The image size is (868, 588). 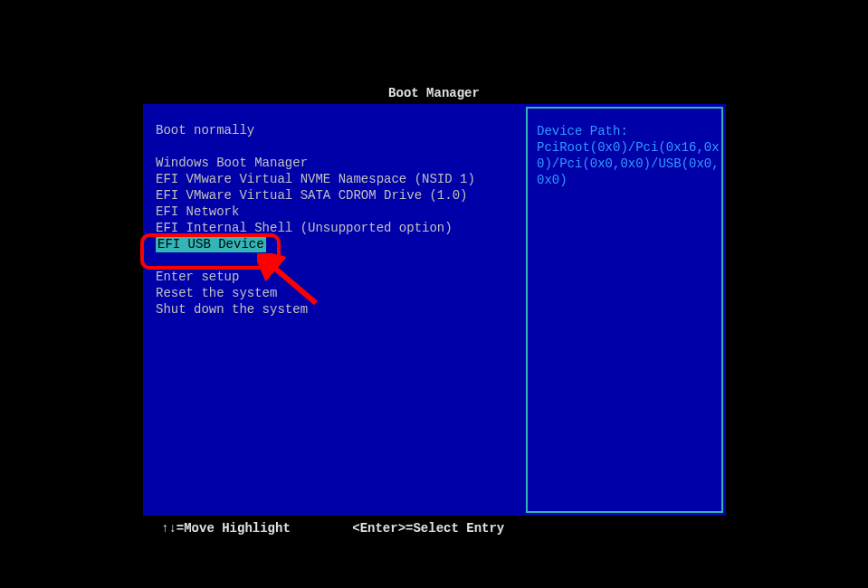 I want to click on hint-select: <Enter>=Select Entry, so click(x=428, y=528).